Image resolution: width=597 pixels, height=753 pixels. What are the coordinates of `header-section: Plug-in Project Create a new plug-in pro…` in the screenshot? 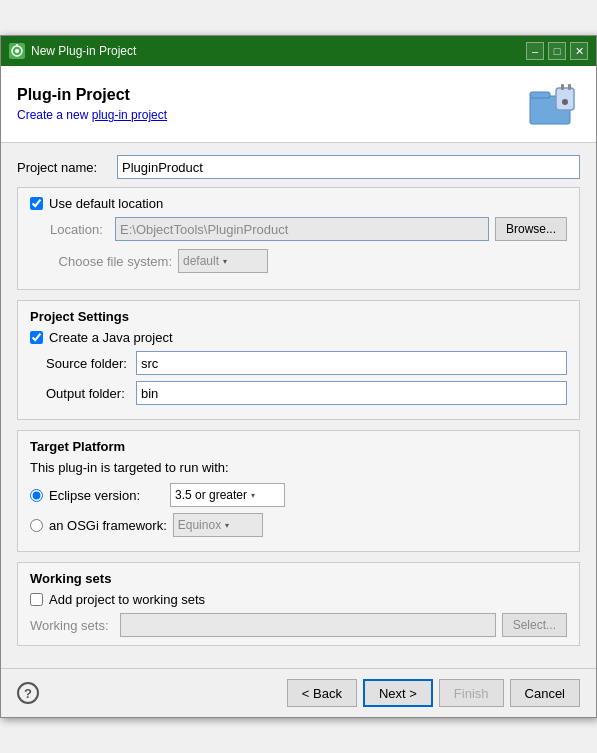 It's located at (298, 104).